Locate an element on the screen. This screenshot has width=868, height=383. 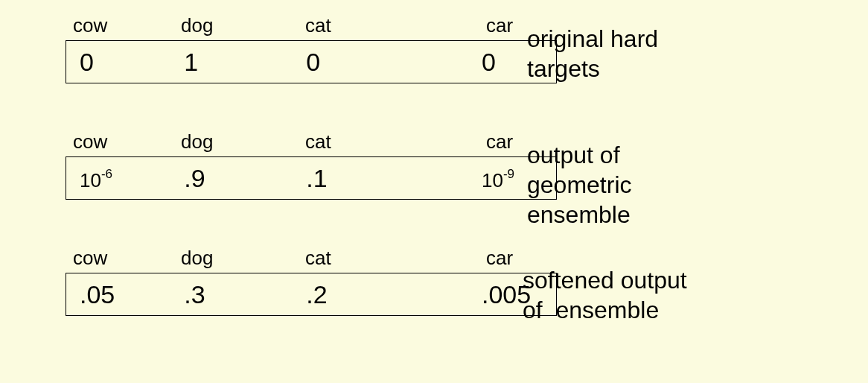
row-description: softened outputof ensemble is located at coordinates (604, 295).